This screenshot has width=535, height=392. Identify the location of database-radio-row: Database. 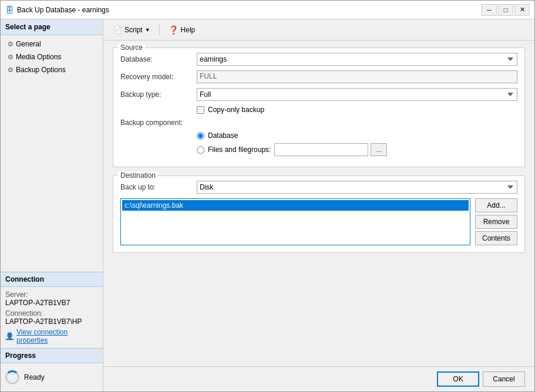
(357, 136).